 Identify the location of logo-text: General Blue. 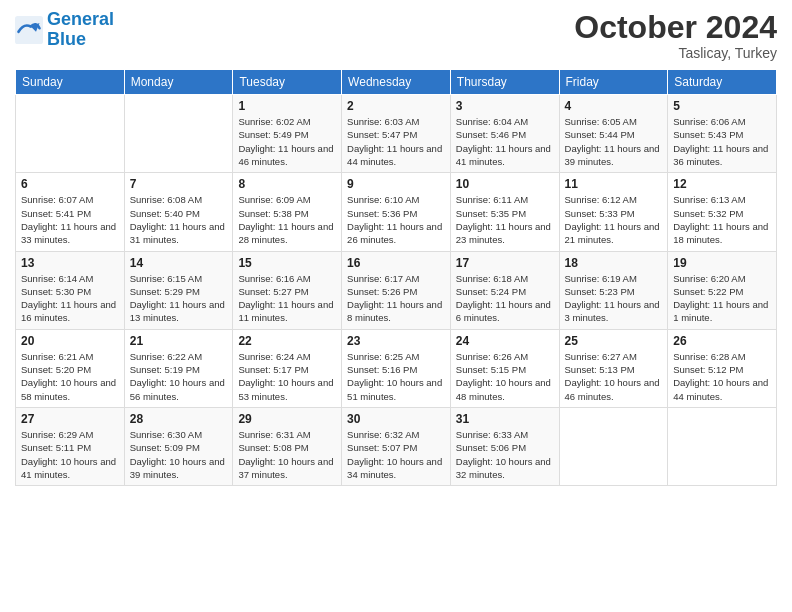
(80, 30).